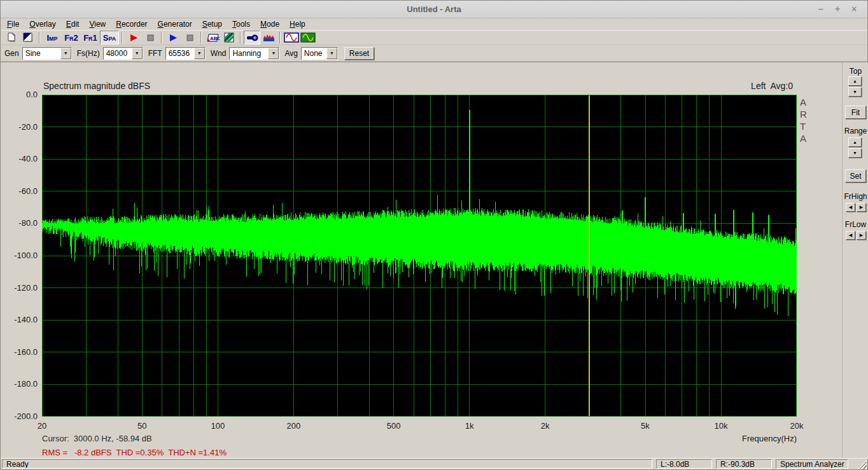 This screenshot has height=470, width=868. What do you see at coordinates (241, 24) in the screenshot?
I see `menu-item-tools: Tools` at bounding box center [241, 24].